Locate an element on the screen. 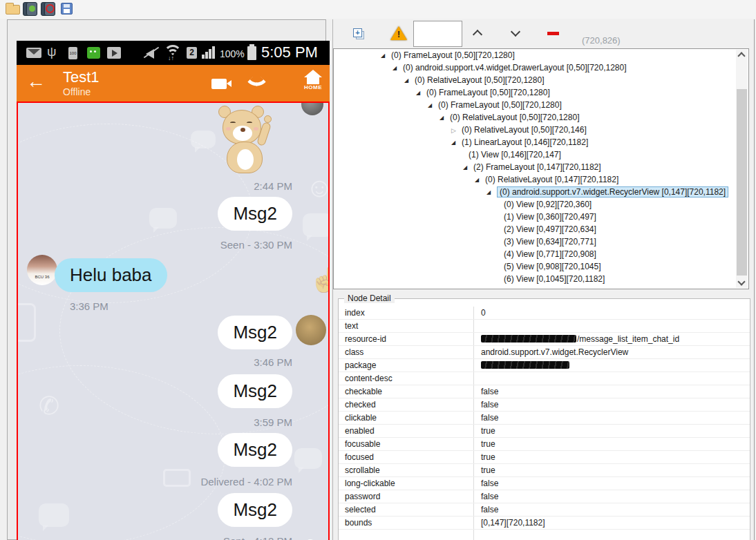 The image size is (756, 540). device-screenshot-compressed-icon is located at coordinates (48, 9).